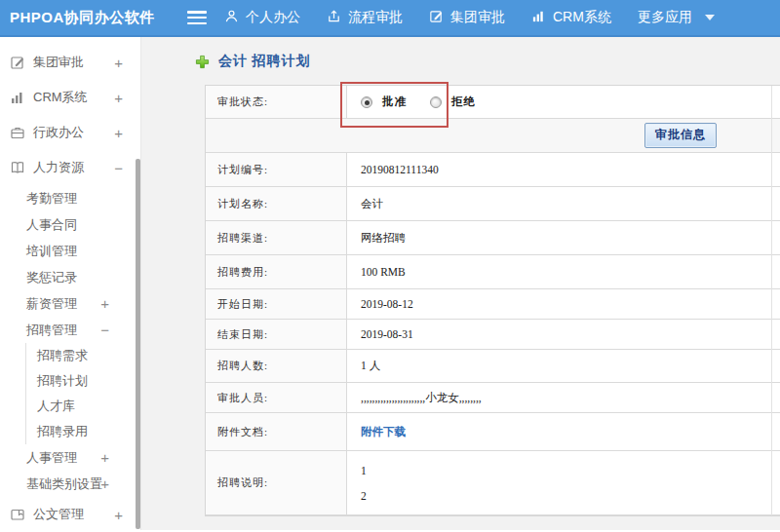 This screenshot has height=532, width=780. What do you see at coordinates (70, 458) in the screenshot?
I see `sidebar-item-personnel-mgmt: 人事管理 +` at bounding box center [70, 458].